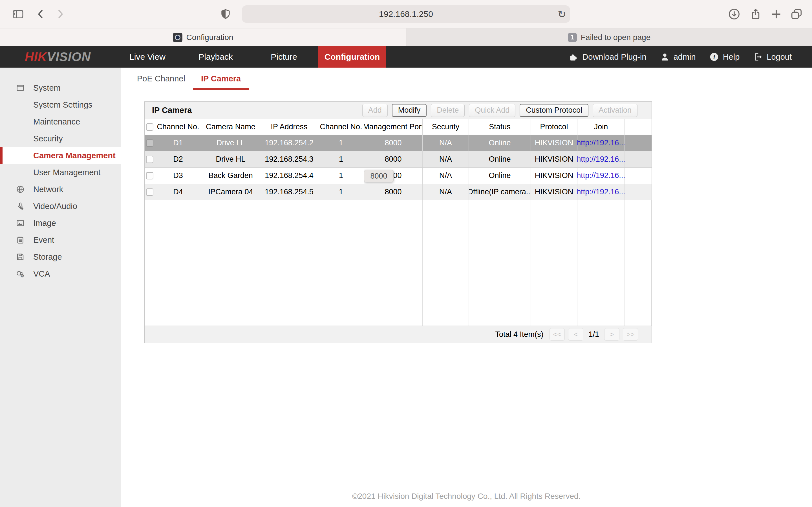  I want to click on sidebar-item-system-settings: System Settings, so click(60, 105).